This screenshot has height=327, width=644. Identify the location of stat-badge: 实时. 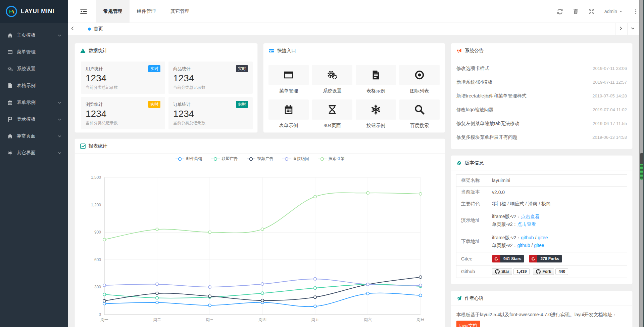
(242, 69).